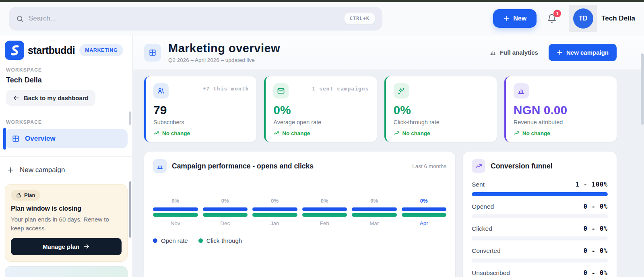 The image size is (644, 277). I want to click on funnel-bar-fill, so click(540, 194).